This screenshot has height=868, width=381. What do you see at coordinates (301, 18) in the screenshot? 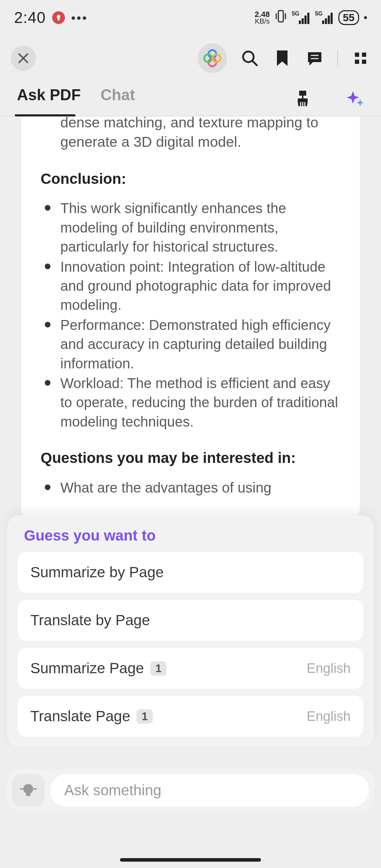
I see `signal-bars-1-icon: 5G` at bounding box center [301, 18].